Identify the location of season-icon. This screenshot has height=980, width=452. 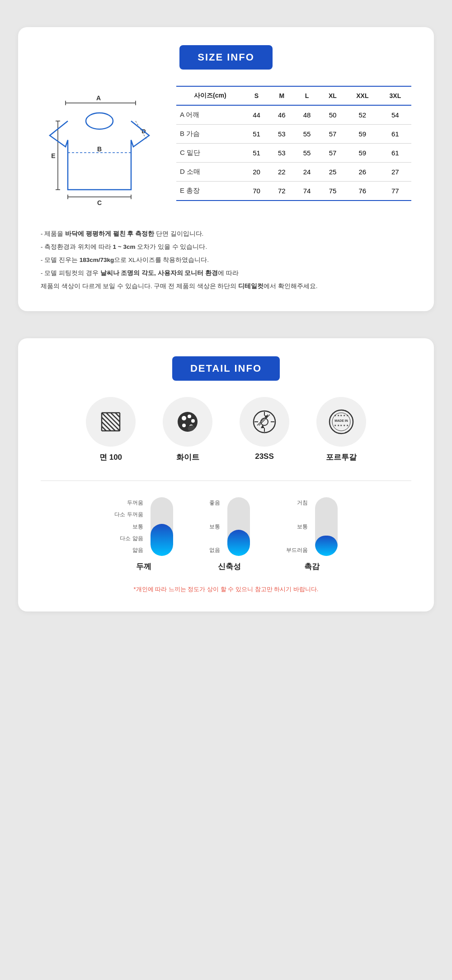
(264, 422).